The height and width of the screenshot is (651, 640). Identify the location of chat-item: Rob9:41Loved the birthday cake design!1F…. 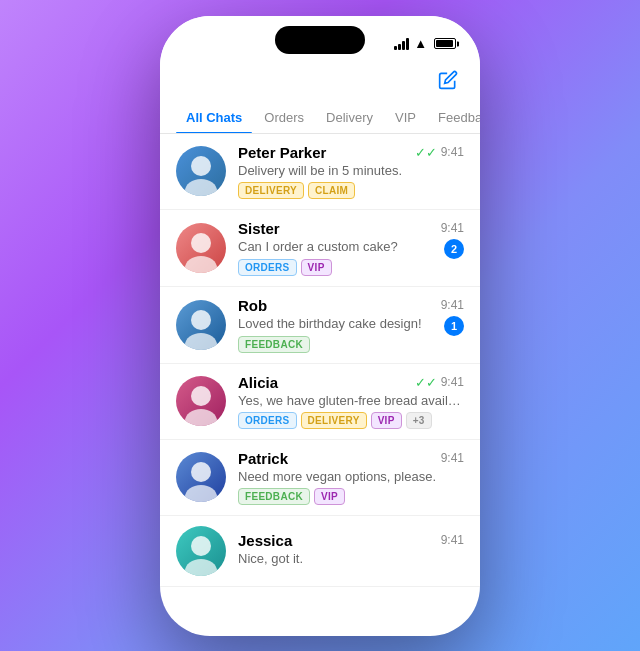
(320, 326).